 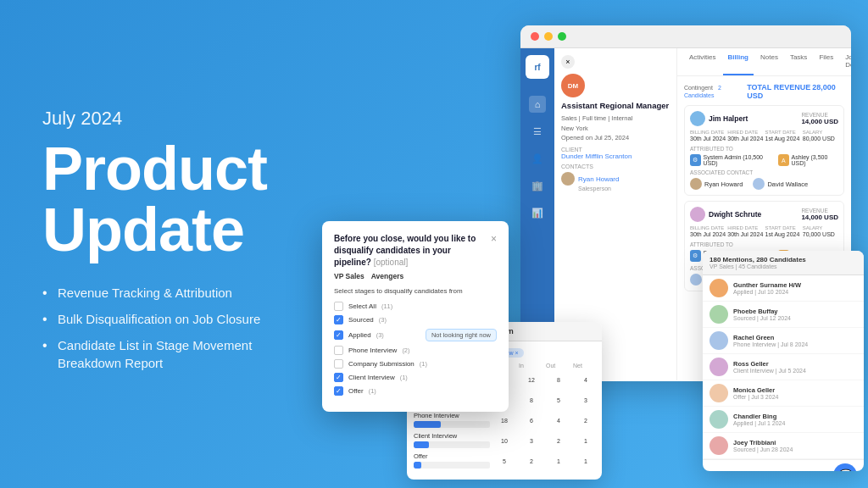 What do you see at coordinates (531, 380) in the screenshot?
I see `stage-in-0: 12` at bounding box center [531, 380].